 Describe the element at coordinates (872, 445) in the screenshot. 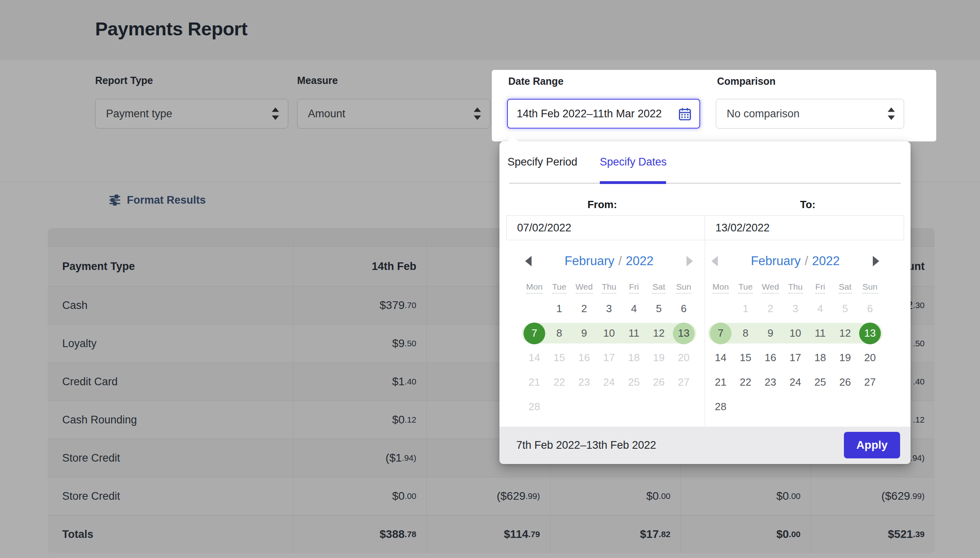

I see `apply-button: Apply` at that location.